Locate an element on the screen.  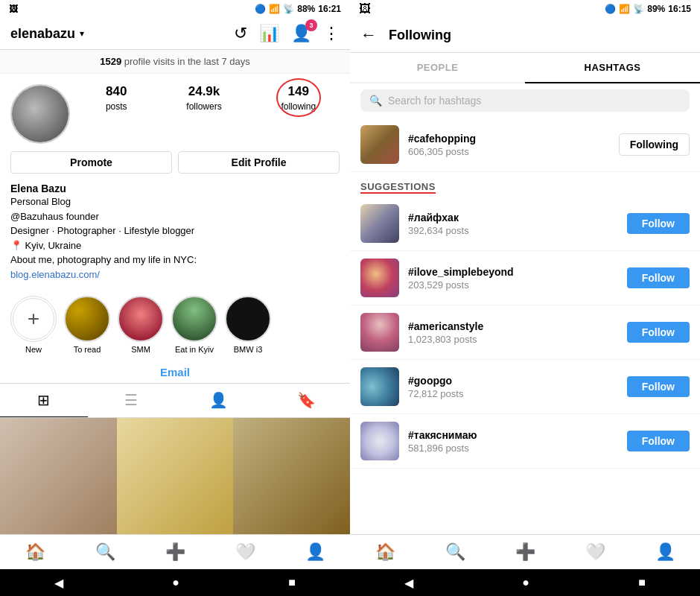
story-item-smm: SMM is located at coordinates (141, 325).